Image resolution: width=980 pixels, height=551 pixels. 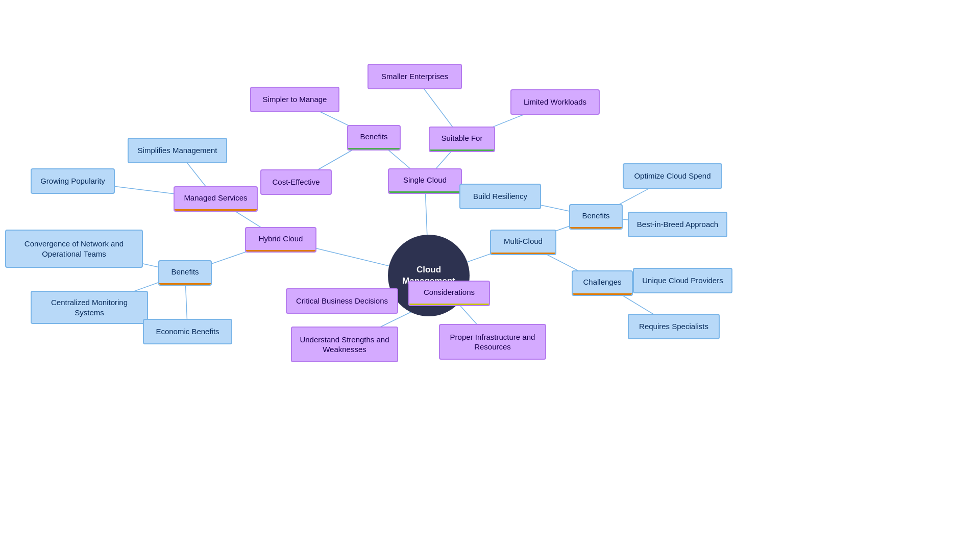 What do you see at coordinates (178, 151) in the screenshot?
I see `node-simplifies-management: Simplifies Management` at bounding box center [178, 151].